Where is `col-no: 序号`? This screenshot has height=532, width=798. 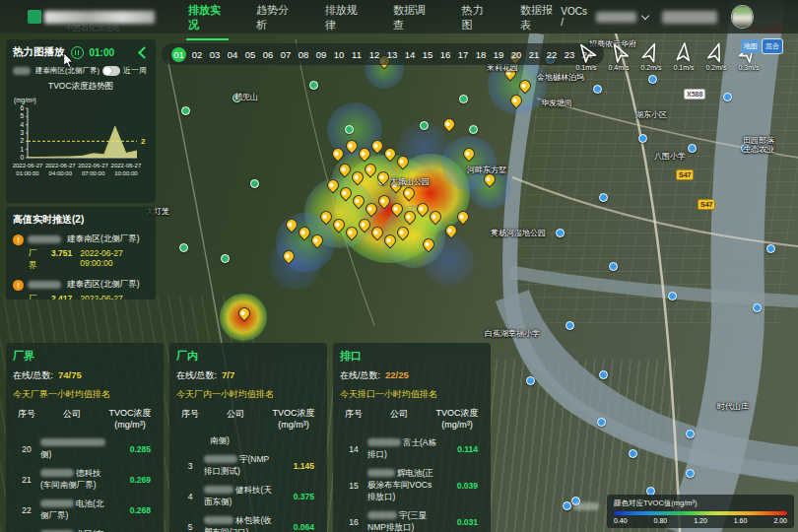
col-no: 序号 is located at coordinates (190, 414).